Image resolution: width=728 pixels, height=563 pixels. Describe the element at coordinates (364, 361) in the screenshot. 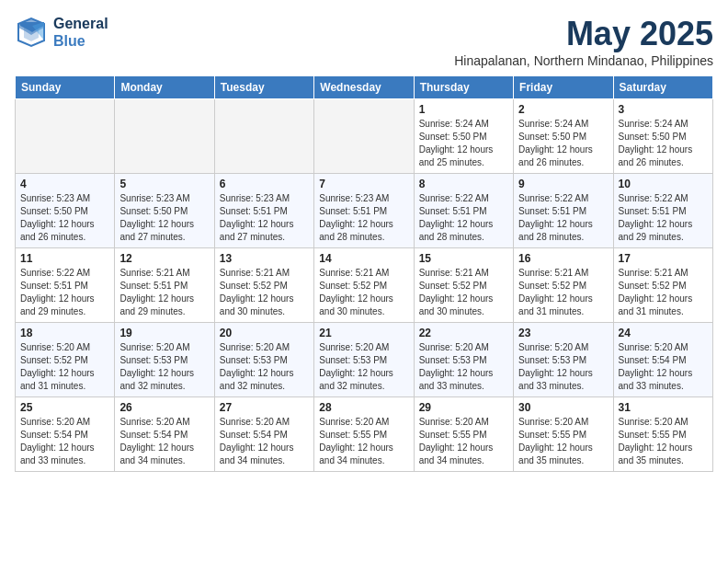

I see `calendar-cell: 21Sunrise: 5:20 AM Sunset: 5:53 PM Dayli…` at that location.